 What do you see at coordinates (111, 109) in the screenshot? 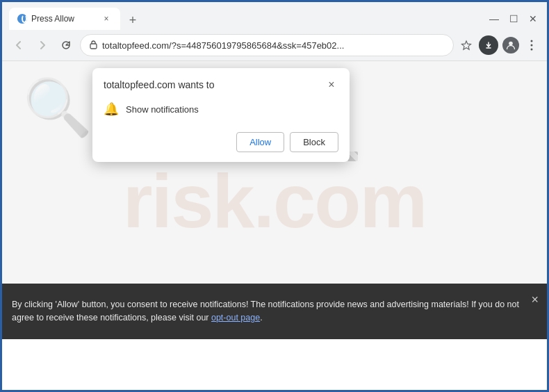
I see `bell-icon: 🔔` at bounding box center [111, 109].